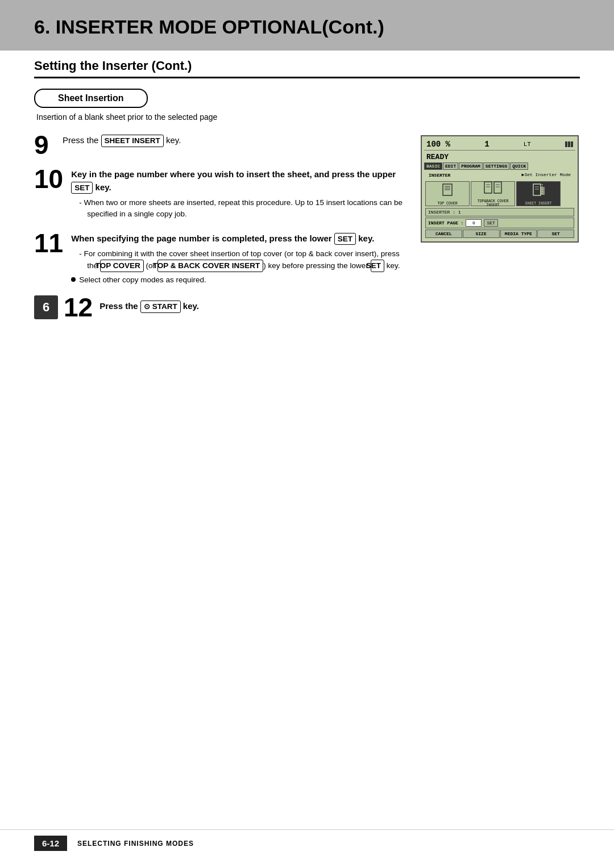  What do you see at coordinates (447, 191) in the screenshot?
I see `top-cover-icon` at bounding box center [447, 191].